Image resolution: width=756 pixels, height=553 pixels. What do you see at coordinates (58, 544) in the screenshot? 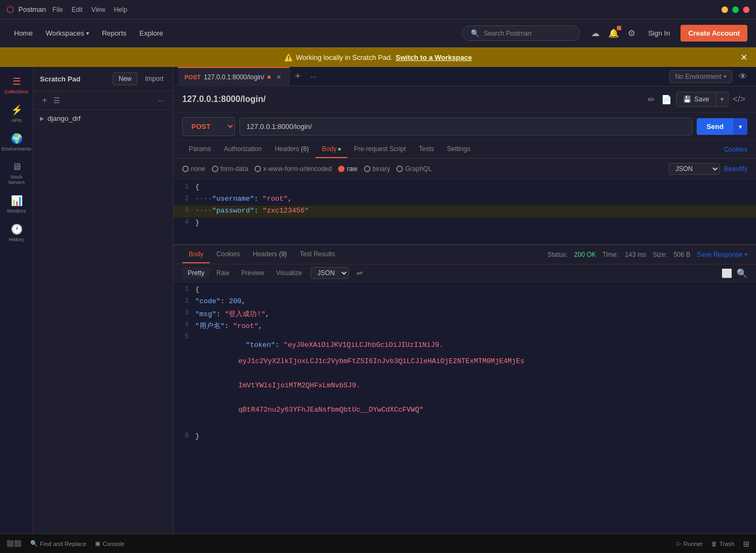
I see `find-replace-item: 🔍 Find and Replace` at bounding box center [58, 544].